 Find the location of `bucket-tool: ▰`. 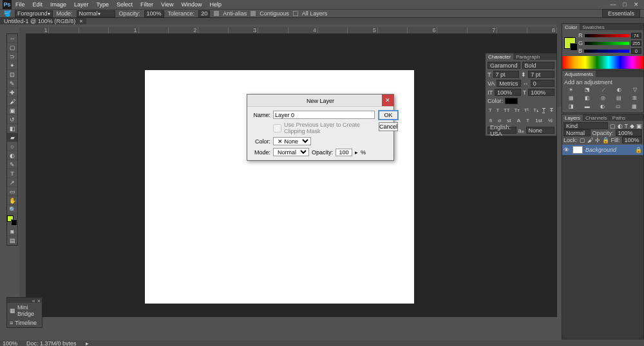

bucket-tool: ▰ is located at coordinates (12, 138).